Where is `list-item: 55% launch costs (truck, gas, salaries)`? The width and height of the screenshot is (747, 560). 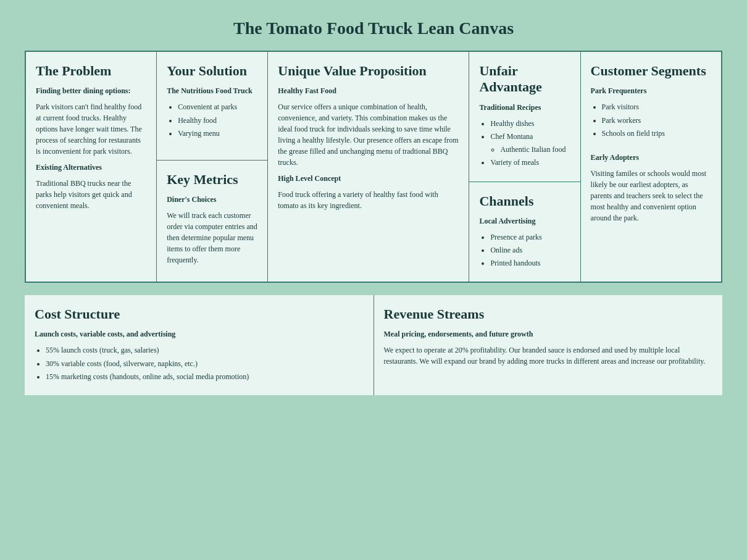 list-item: 55% launch costs (truck, gas, salaries) is located at coordinates (205, 351).